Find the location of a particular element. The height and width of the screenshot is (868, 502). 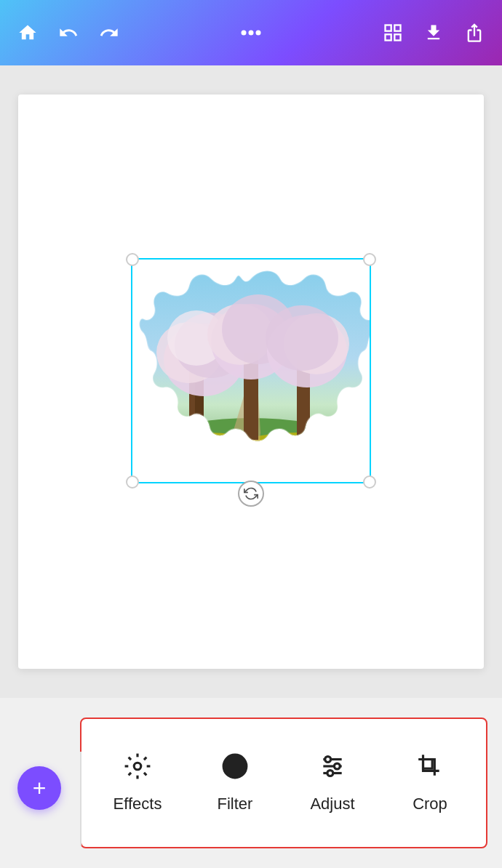

undo-icon is located at coordinates (68, 33).